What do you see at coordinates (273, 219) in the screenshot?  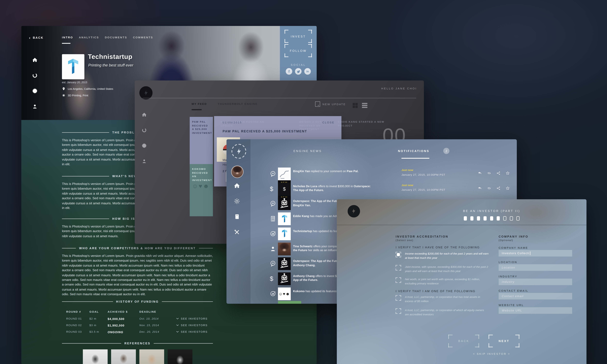 I see `building-icon` at bounding box center [273, 219].